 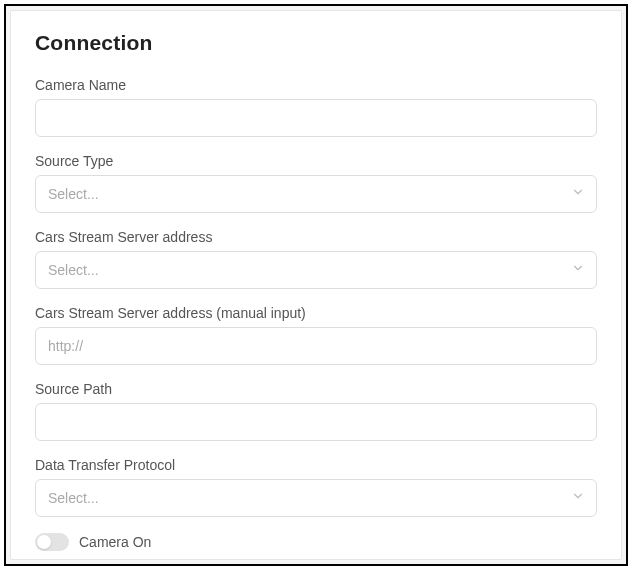 What do you see at coordinates (316, 389) in the screenshot?
I see `source-path-label: Source Path` at bounding box center [316, 389].